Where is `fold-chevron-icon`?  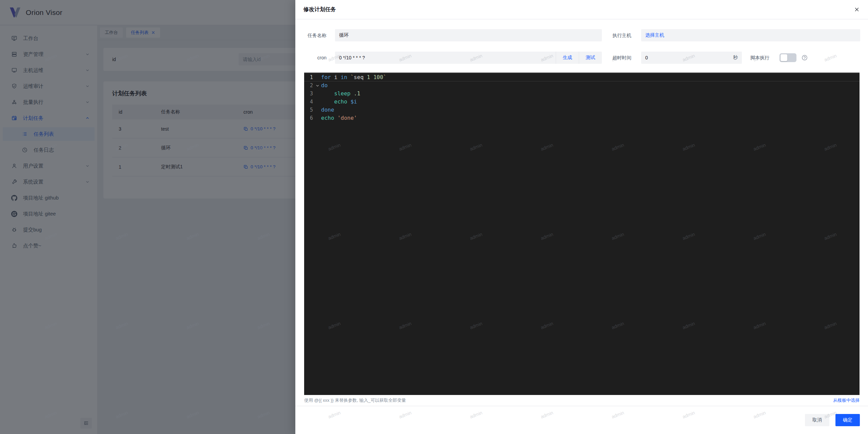 fold-chevron-icon is located at coordinates (317, 86).